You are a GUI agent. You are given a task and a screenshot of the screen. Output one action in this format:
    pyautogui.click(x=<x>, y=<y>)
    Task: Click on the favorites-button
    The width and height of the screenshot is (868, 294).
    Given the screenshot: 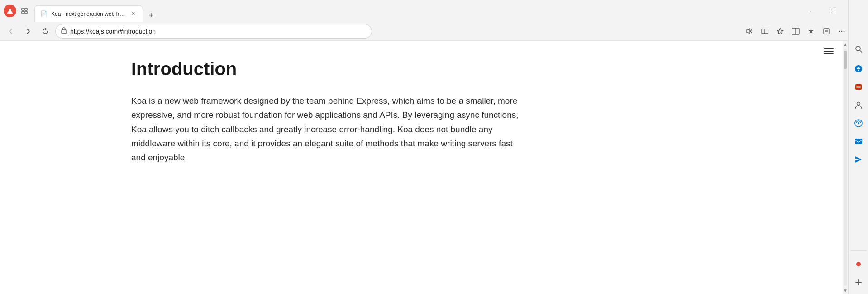 What is the action you would take?
    pyautogui.click(x=780, y=31)
    